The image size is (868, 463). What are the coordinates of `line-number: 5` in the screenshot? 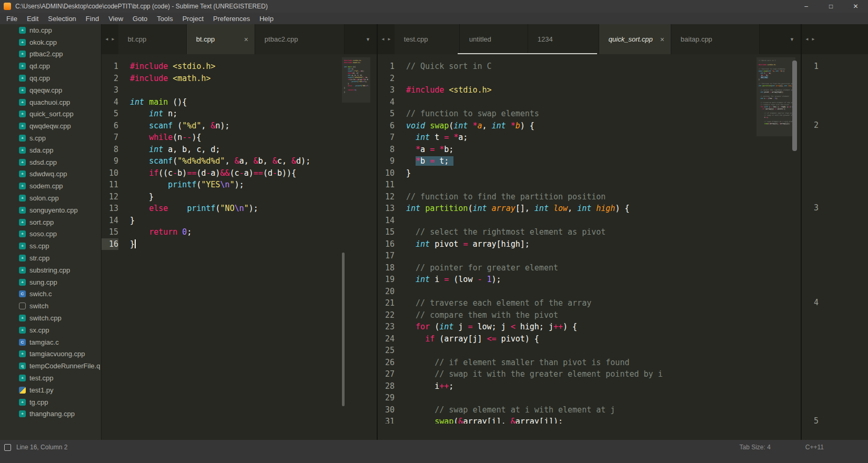 It's located at (110, 114).